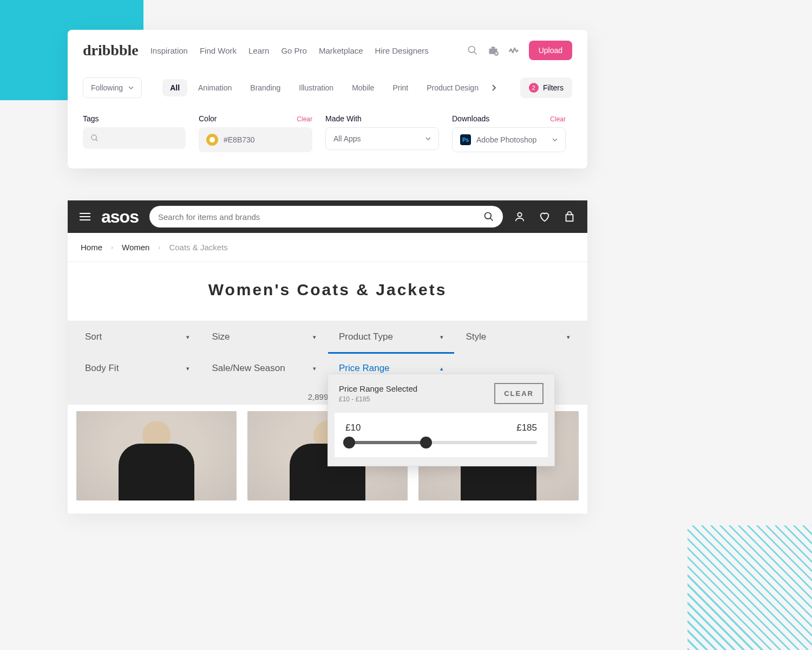  I want to click on dribbble-nav: Inspiration Find Work Learn Go Pro Marke…, so click(303, 51).